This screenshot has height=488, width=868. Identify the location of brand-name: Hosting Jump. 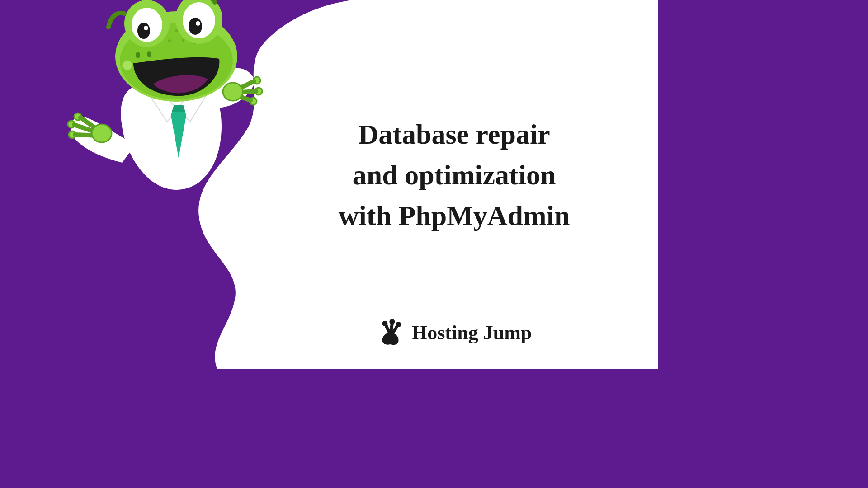
(472, 333).